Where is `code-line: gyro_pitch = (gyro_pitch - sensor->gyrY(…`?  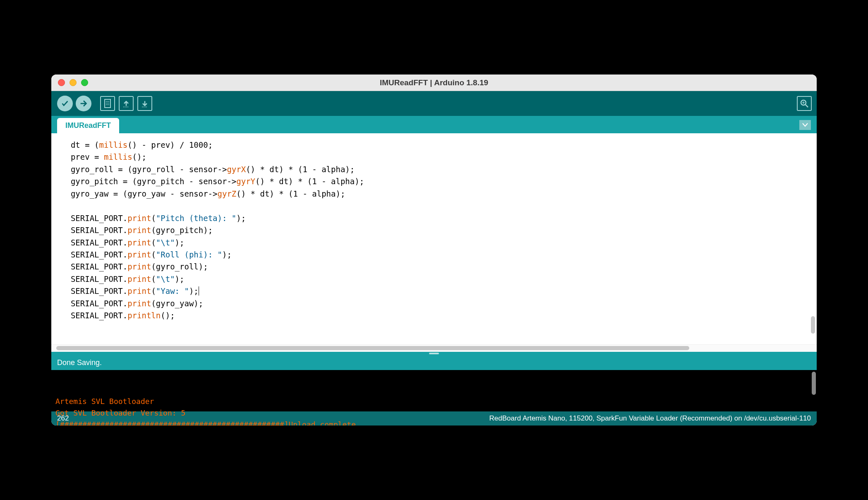 code-line: gyro_pitch = (gyro_pitch - sensor->gyrY(… is located at coordinates (434, 181).